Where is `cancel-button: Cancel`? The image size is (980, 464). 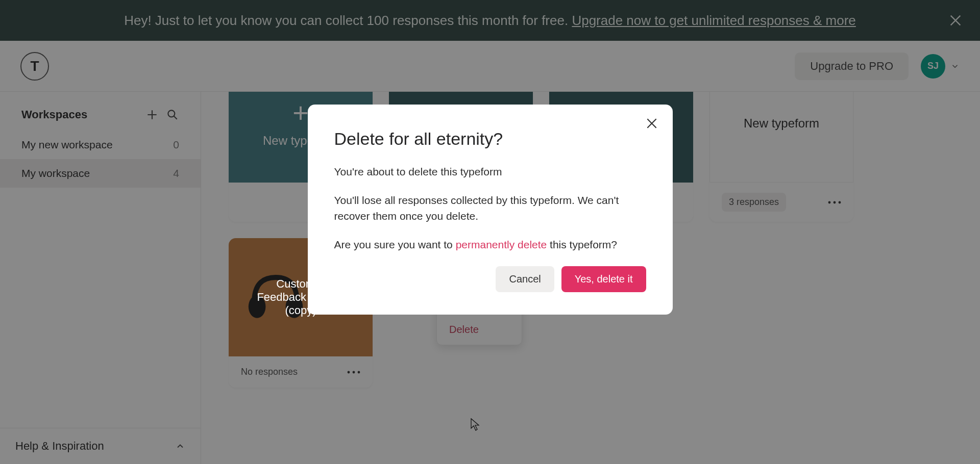 cancel-button: Cancel is located at coordinates (525, 279).